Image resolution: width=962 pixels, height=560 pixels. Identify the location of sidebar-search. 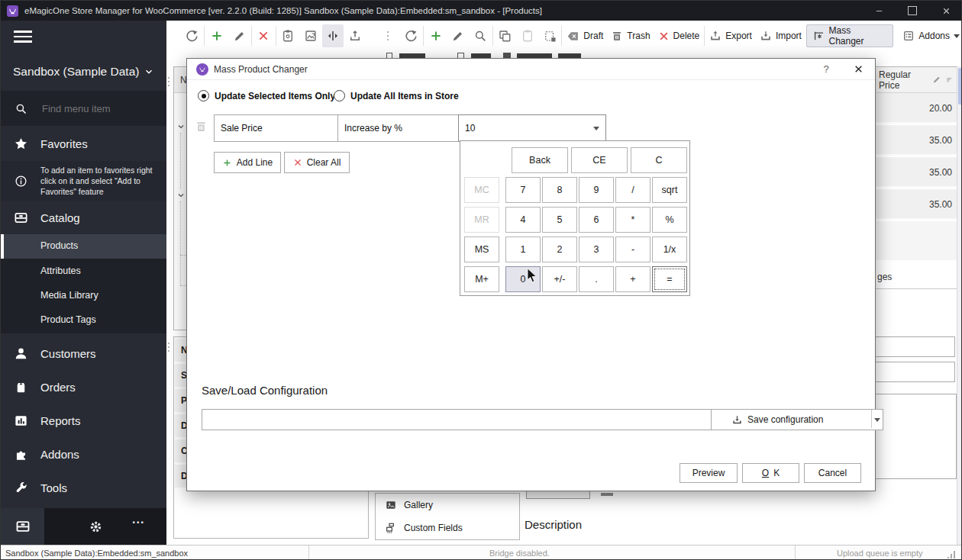
(84, 108).